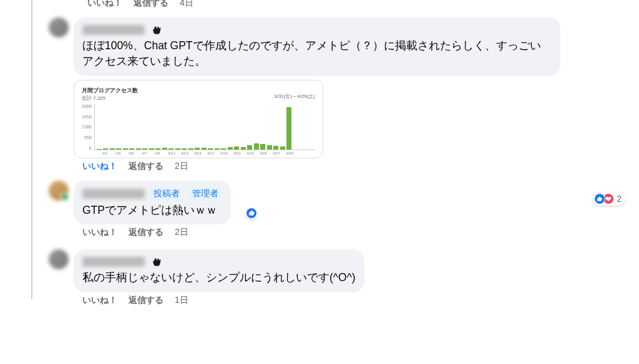 Image resolution: width=639 pixels, height=364 pixels. Describe the element at coordinates (88, 127) in the screenshot. I see `chart-y-axis: 2600195013006500` at that location.